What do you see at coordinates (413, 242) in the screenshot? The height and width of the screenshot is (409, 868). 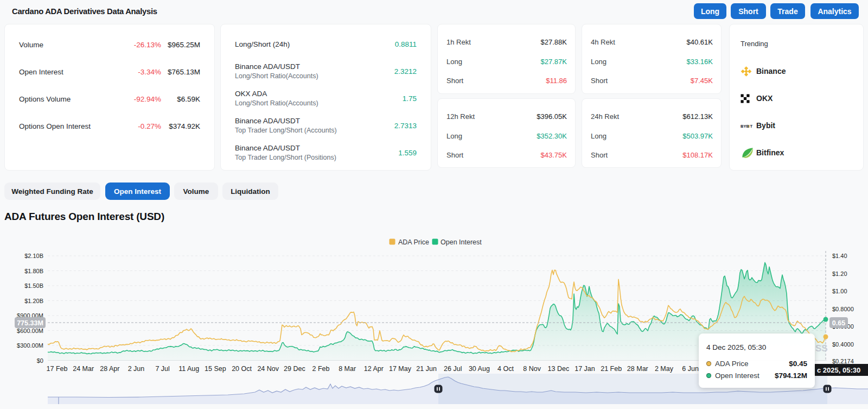 I see `svg-text: ADA Price` at bounding box center [413, 242].